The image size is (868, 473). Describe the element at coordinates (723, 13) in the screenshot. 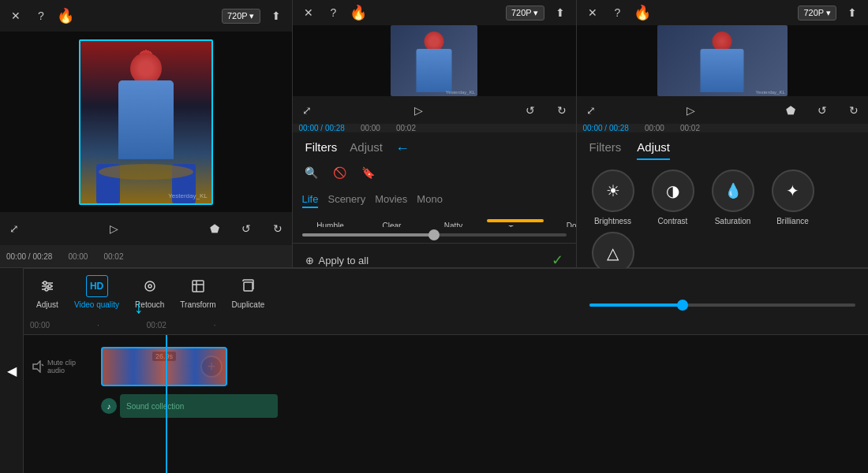

I see `panel-toolbar-3: ✕ ? 🔥 720P ▾ ⬆` at that location.